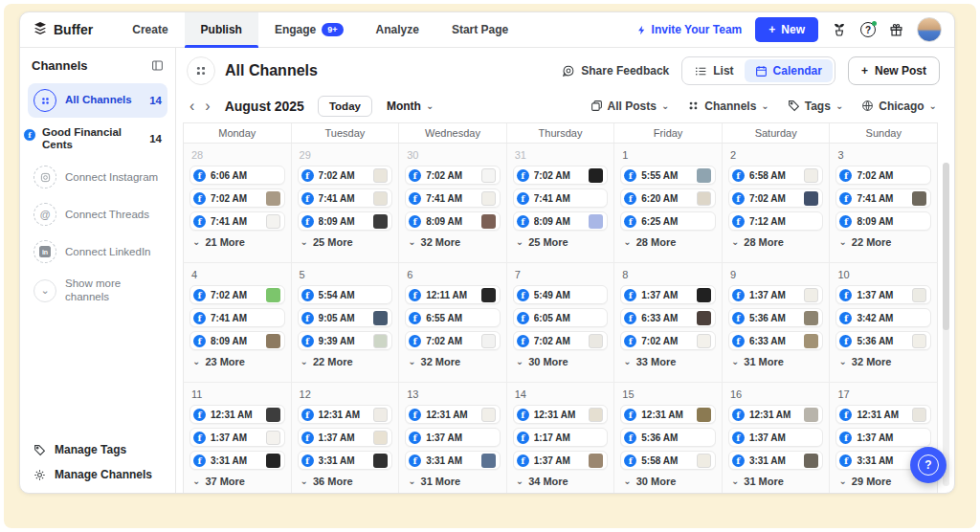  I want to click on post-chip: f 6:20 AM, so click(668, 198).